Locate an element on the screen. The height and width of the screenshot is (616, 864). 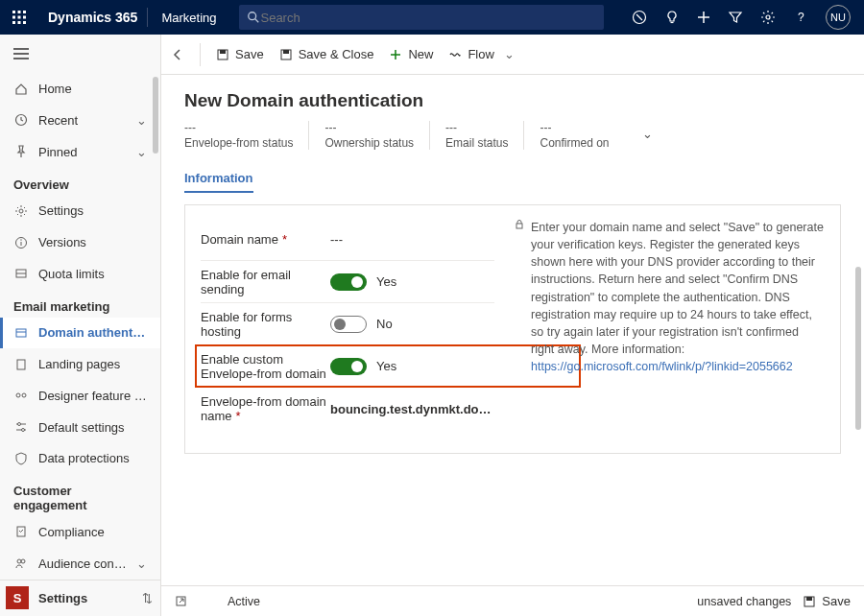
filter-icon is located at coordinates (735, 17).